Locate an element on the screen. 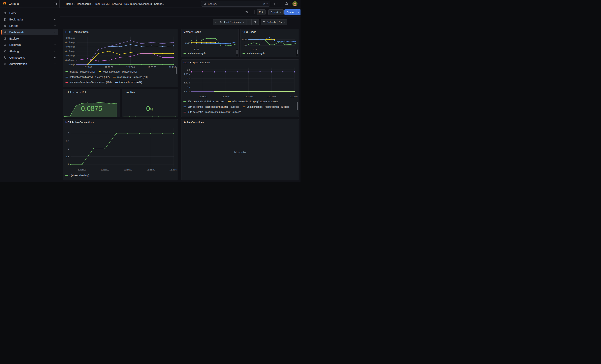 The image size is (601, 364). legend-item: 95th percentile - resources/list - succe… is located at coordinates (266, 107).